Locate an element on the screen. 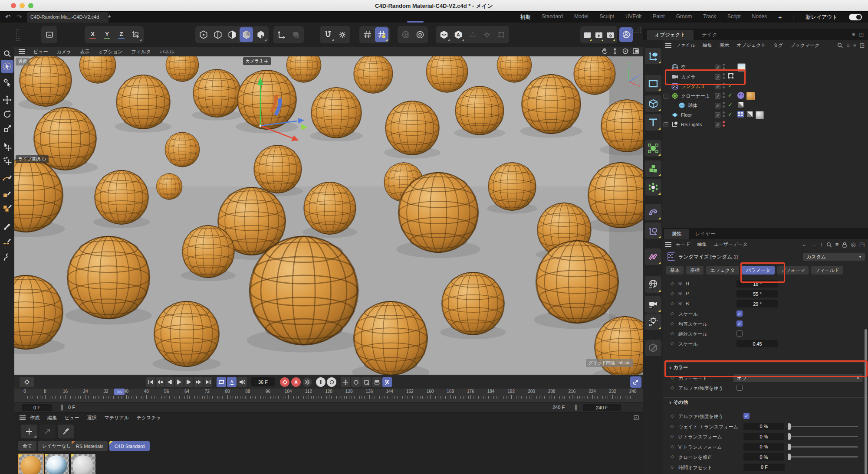 The image size is (868, 474). play-button is located at coordinates (179, 382).